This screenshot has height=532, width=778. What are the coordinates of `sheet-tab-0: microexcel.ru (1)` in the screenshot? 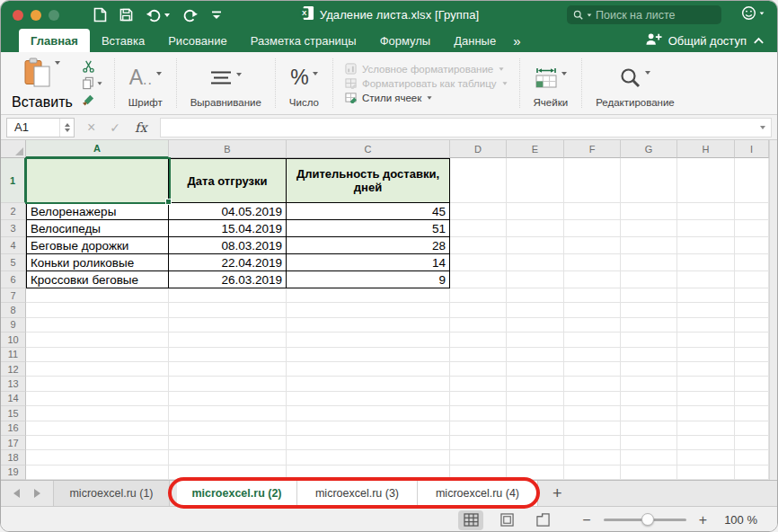 It's located at (111, 493).